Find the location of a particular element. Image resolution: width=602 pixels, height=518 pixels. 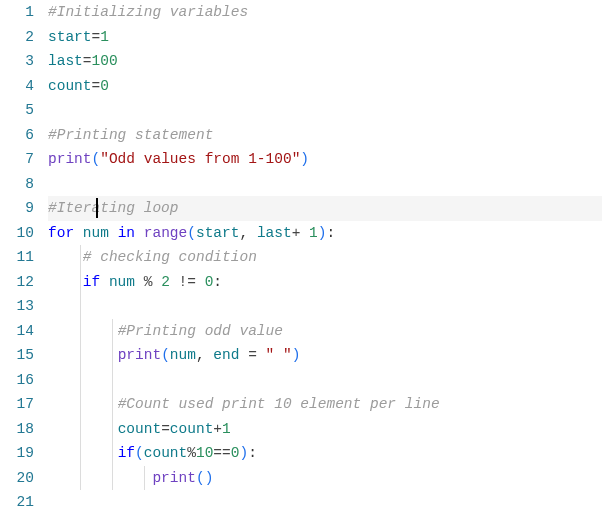

line-number: 8 is located at coordinates (17, 184).